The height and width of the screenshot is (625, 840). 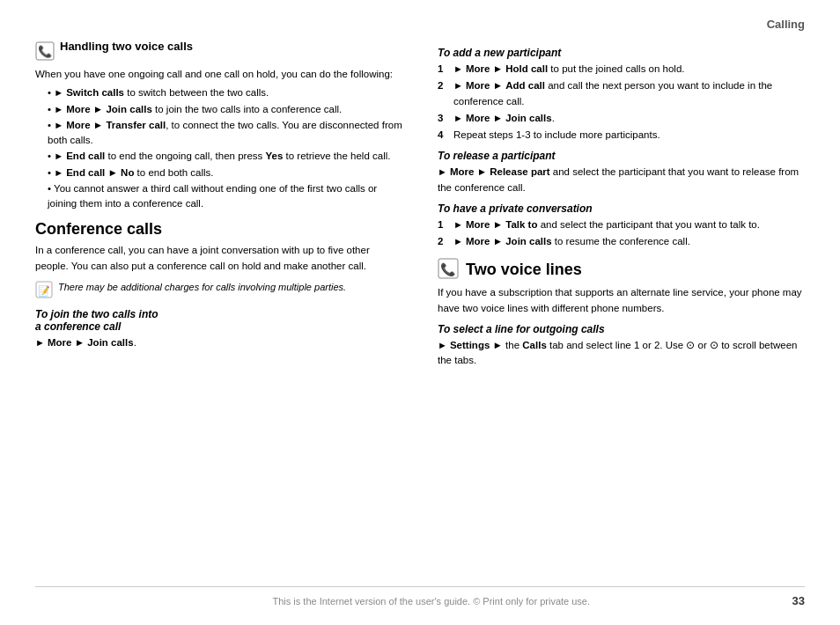 What do you see at coordinates (218, 229) in the screenshot?
I see `conference-title: Conference calls` at bounding box center [218, 229].